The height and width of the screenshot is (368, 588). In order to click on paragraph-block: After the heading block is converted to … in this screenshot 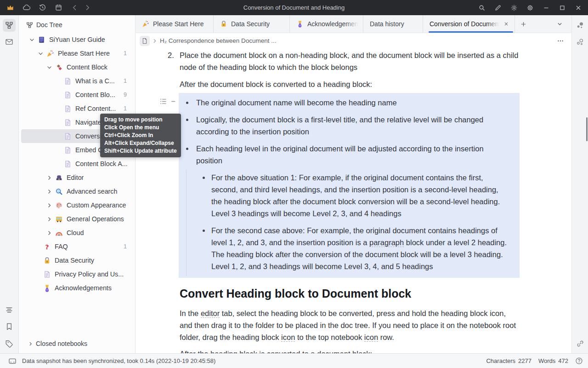, I will do `click(350, 351)`.